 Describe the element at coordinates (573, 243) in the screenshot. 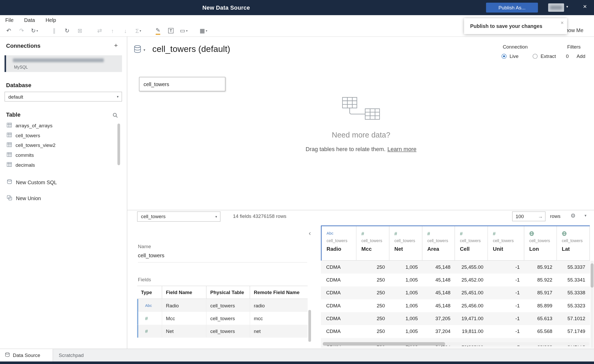

I see `column-header-lat: cell_towers Lat` at that location.